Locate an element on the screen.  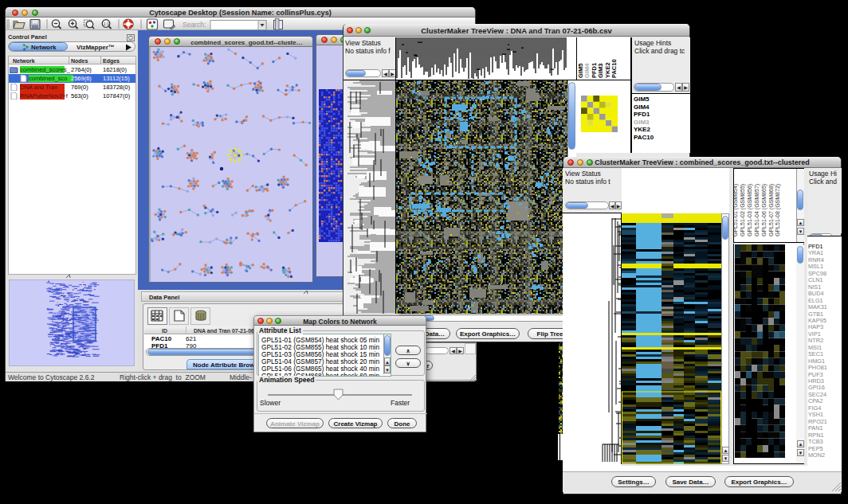
svg-text: GPL51-04 (GSM857) is located at coordinates (757, 210).